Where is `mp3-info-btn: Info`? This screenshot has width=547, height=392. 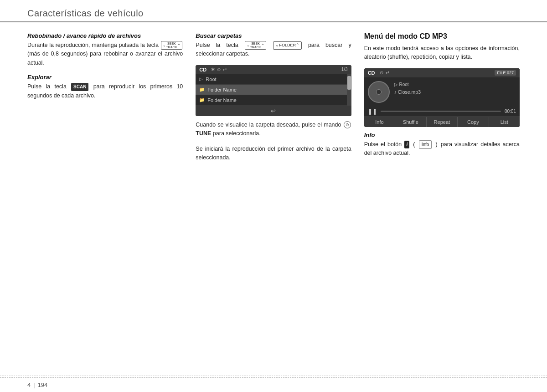 mp3-info-btn: Info is located at coordinates (380, 122).